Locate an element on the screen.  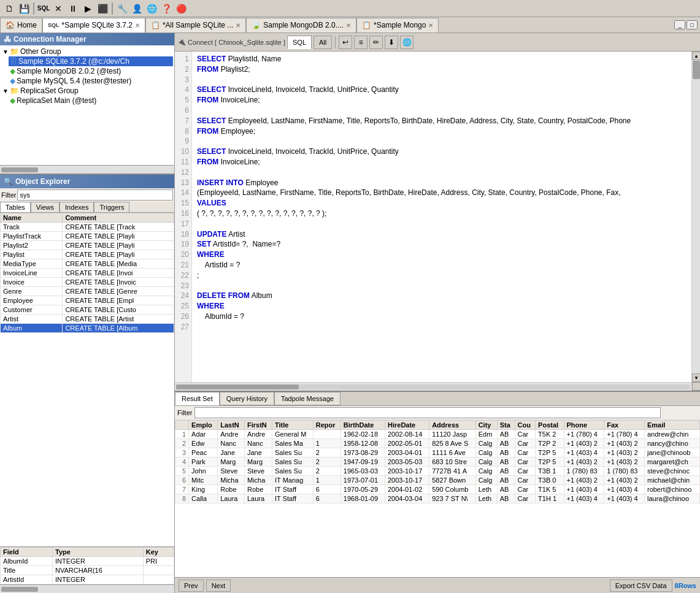
tab-home: 🏠 Home is located at coordinates (21, 25).